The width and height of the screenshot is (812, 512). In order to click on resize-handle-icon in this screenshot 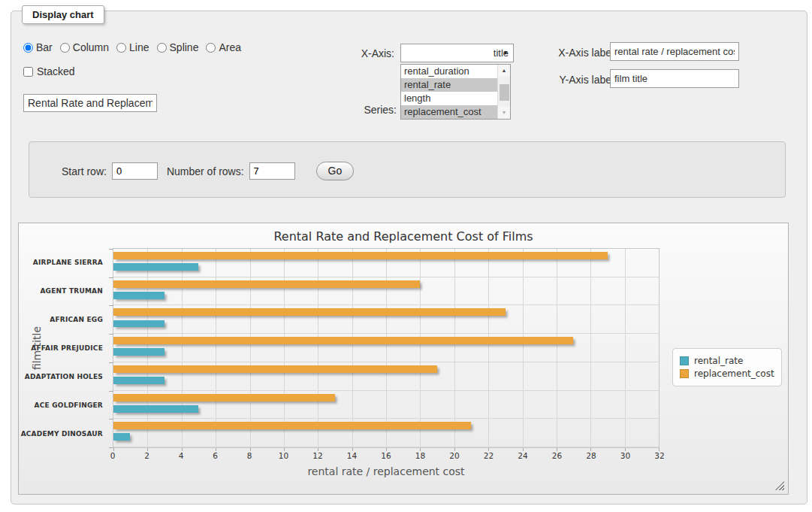, I will do `click(780, 486)`.